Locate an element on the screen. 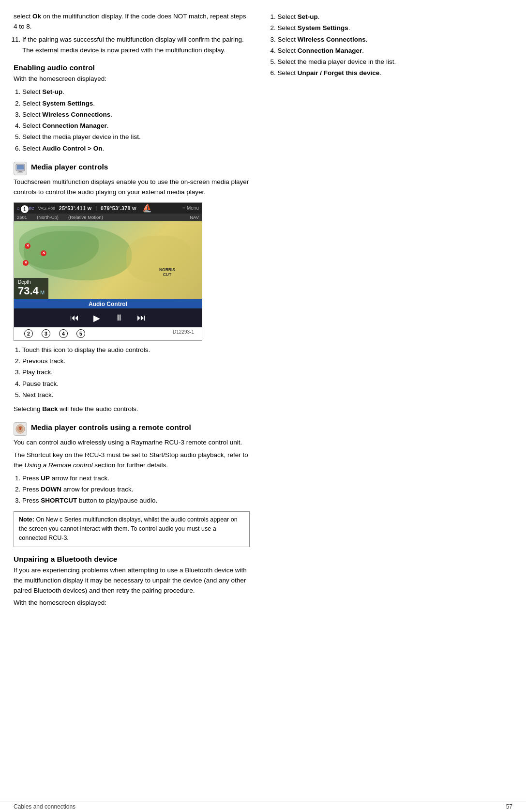  map-coords-right: 079°53'.378 w is located at coordinates (119, 208).